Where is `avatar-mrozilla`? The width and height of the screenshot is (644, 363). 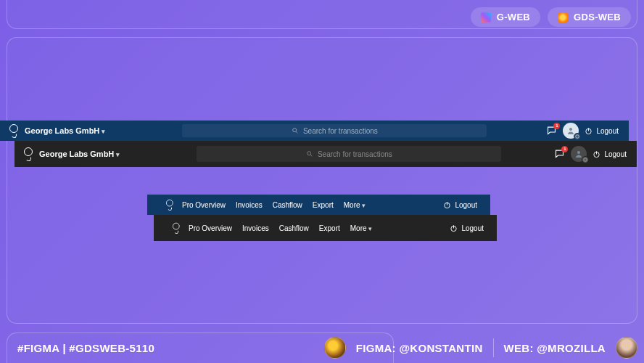
avatar-mrozilla is located at coordinates (627, 348).